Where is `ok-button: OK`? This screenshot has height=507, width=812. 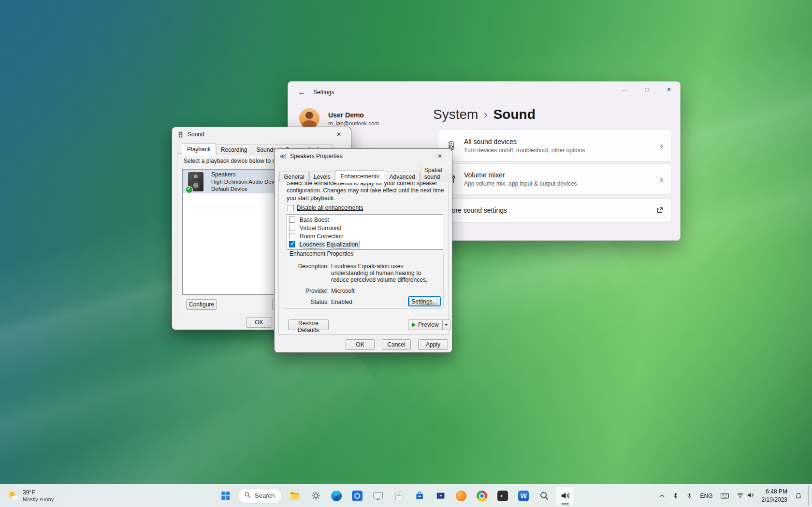 ok-button: OK is located at coordinates (360, 345).